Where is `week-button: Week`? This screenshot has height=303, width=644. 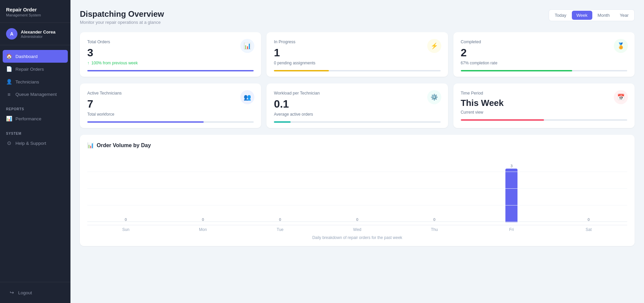
week-button: Week is located at coordinates (582, 15).